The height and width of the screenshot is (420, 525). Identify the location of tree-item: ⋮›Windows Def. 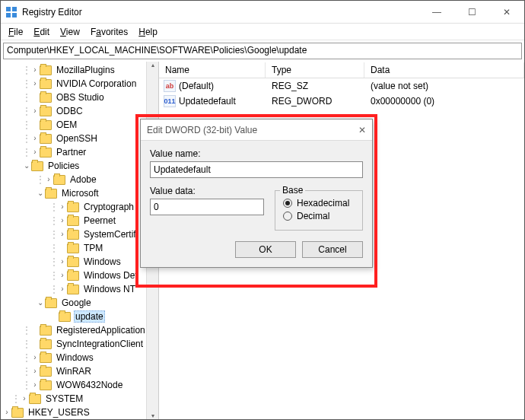
(81, 275).